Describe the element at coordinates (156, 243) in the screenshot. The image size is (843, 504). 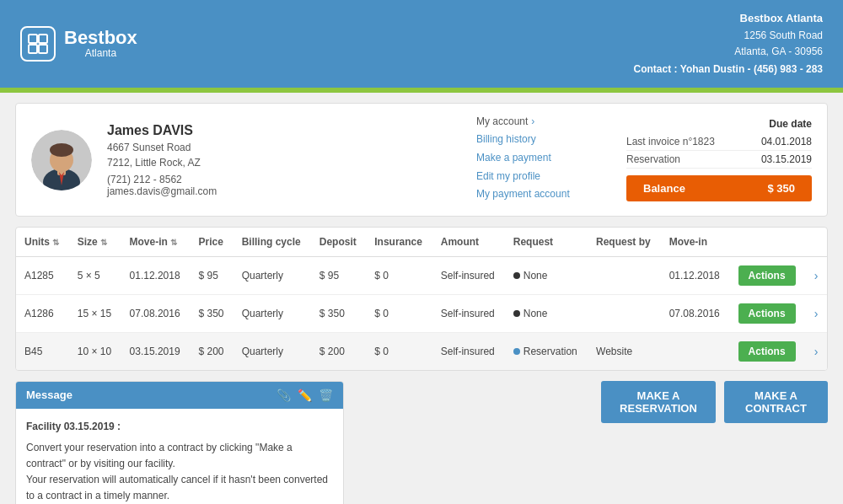
I see `col-movein: Move-in ⇅` at that location.